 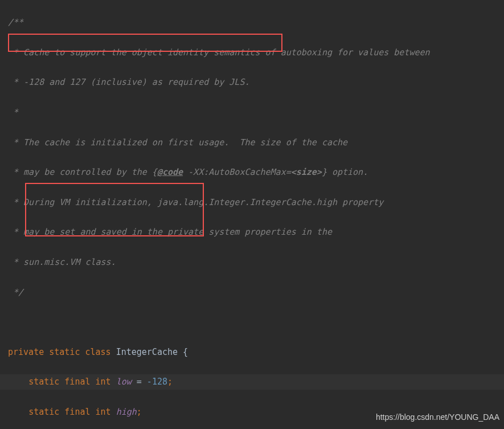 I want to click on code-line-current: static final int low = -128;, so click(x=252, y=382).